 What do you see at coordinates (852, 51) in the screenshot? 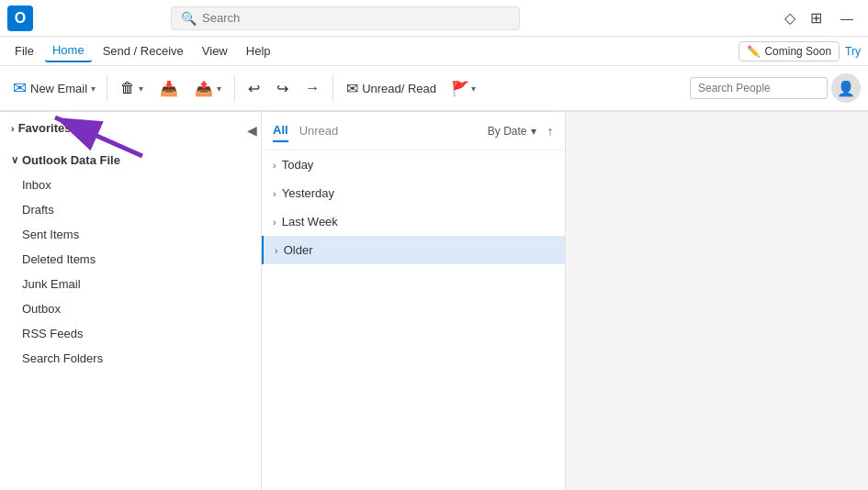
I see `try-button: Try` at bounding box center [852, 51].